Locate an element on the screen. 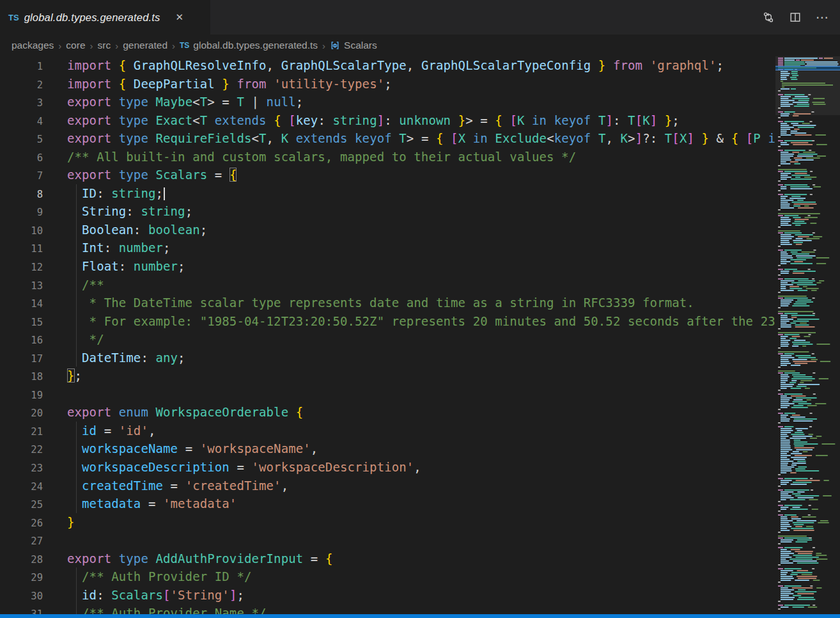 Image resolution: width=840 pixels, height=618 pixels. text-cursor is located at coordinates (164, 194).